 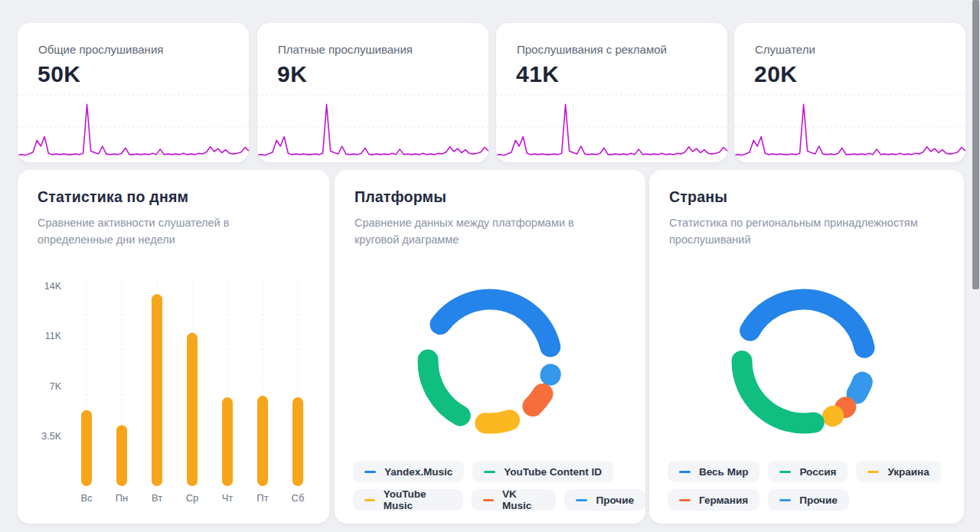 I want to click on scrollbar-thumb, so click(x=975, y=145).